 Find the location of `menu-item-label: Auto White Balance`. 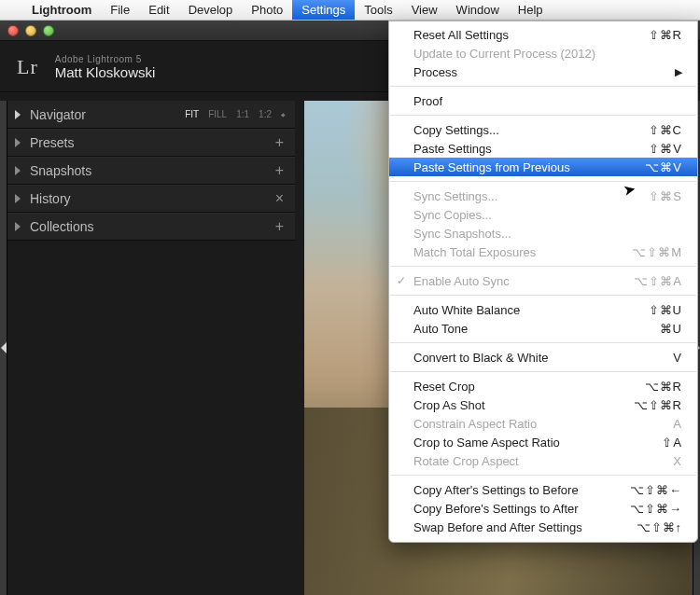

menu-item-label: Auto White Balance is located at coordinates (531, 310).